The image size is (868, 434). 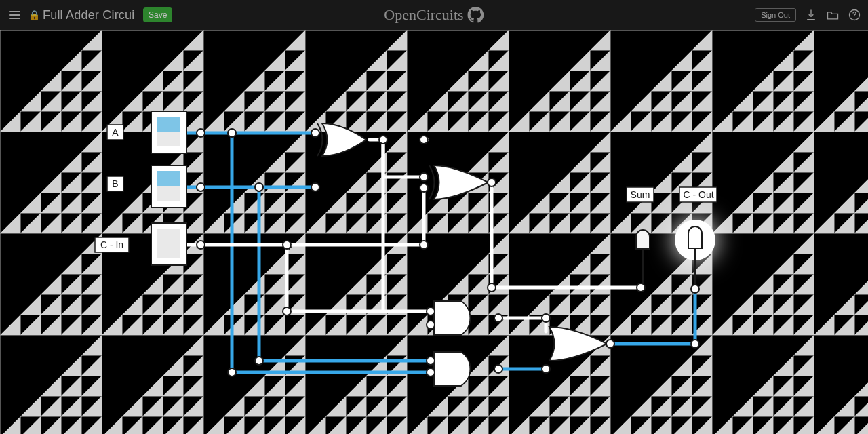 What do you see at coordinates (476, 15) in the screenshot?
I see `github-icon` at bounding box center [476, 15].